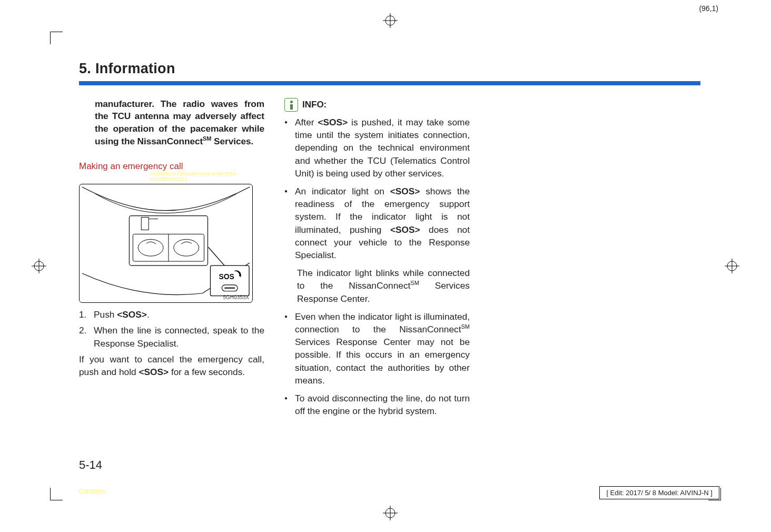 The width and height of the screenshot is (771, 532). I want to click on subheading-emergency-call: Making an emergency call, so click(172, 166).